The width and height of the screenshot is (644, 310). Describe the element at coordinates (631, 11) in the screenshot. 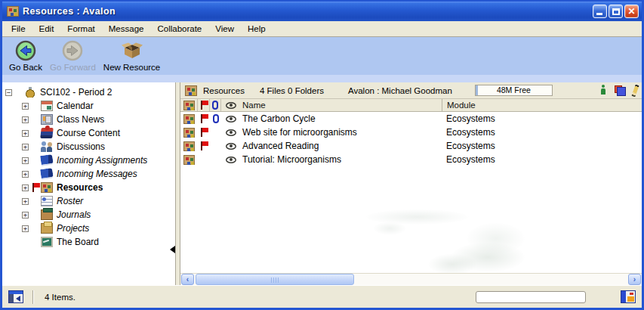

I see `close-button: ✕` at that location.